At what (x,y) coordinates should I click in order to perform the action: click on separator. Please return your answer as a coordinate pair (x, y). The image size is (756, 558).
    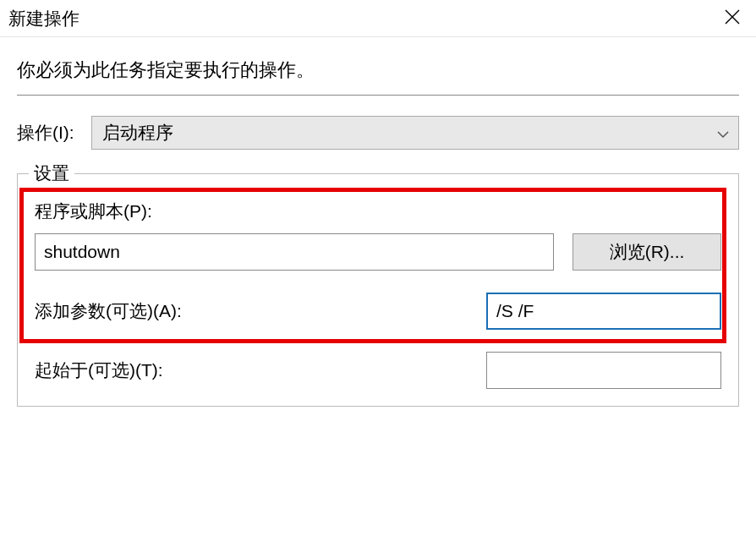
    Looking at the image, I should click on (378, 95).